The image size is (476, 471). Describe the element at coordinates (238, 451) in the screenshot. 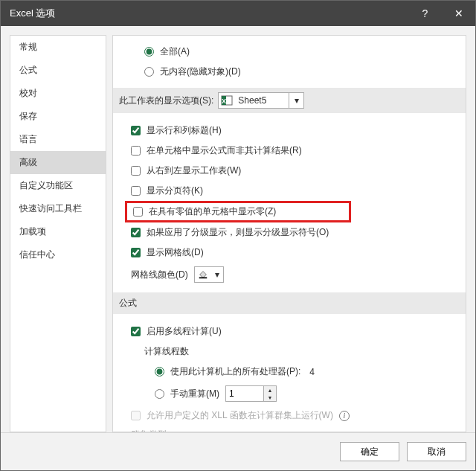

I see `dialog-footer: 确定 取消` at that location.